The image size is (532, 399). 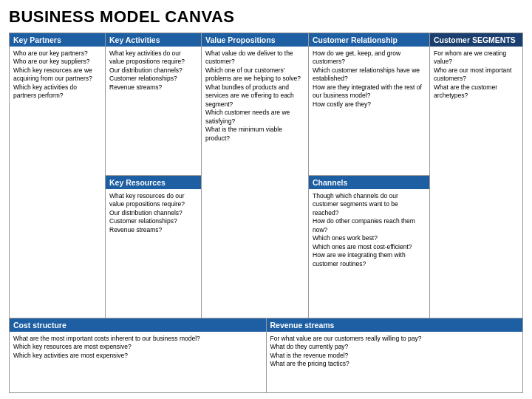 What do you see at coordinates (154, 213) in the screenshot?
I see `resources-body: What key resources do our value proposit…` at bounding box center [154, 213].